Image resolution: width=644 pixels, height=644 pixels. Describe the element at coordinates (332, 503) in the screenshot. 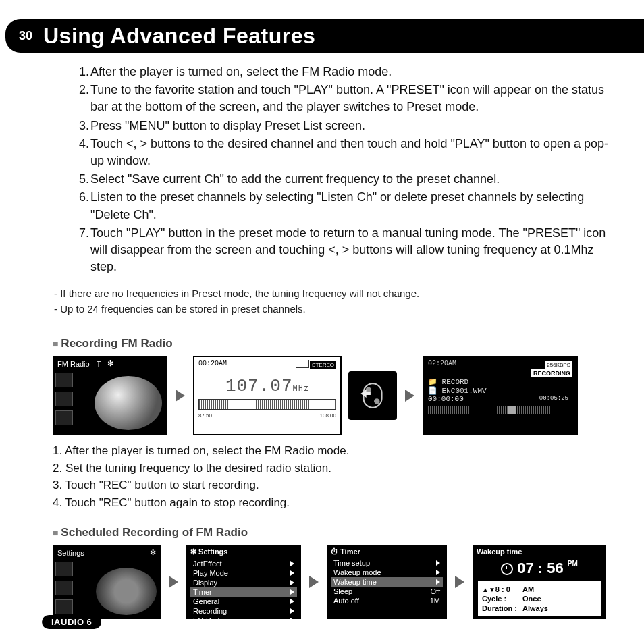

I see `rec-step-text: 4. Touch "REC" button again to stop reco…` at that location.